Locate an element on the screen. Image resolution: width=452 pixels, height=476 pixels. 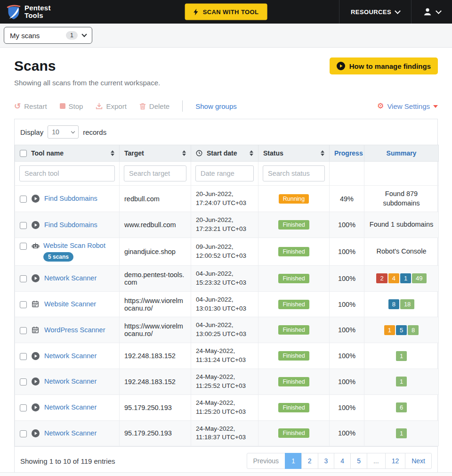
trash-icon is located at coordinates (143, 107).